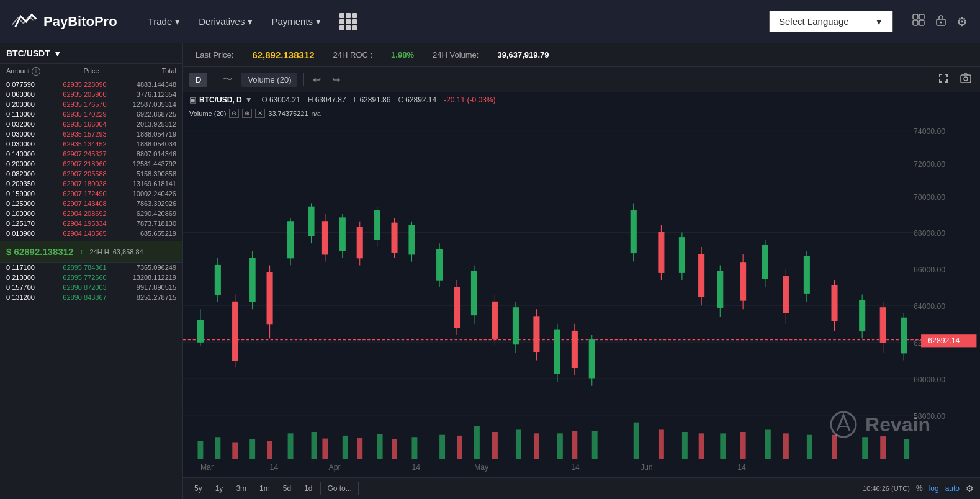 The height and width of the screenshot is (499, 980). I want to click on timeframe-1y-button: 1y, so click(220, 488).